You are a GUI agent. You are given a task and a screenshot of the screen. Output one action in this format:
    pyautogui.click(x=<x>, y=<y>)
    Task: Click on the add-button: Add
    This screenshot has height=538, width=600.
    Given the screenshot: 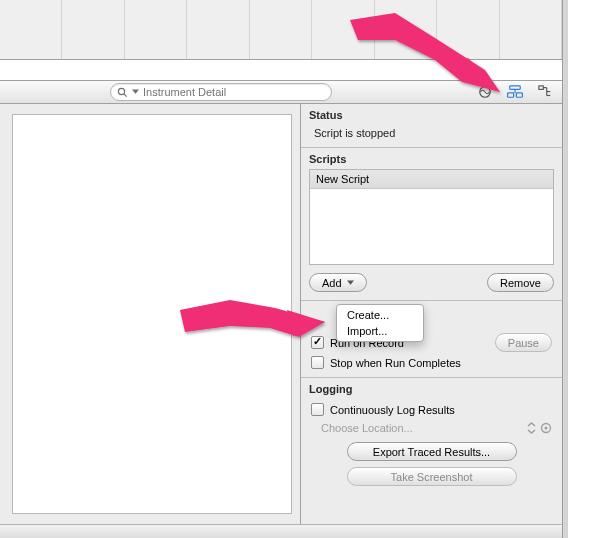 What is the action you would take?
    pyautogui.click(x=338, y=282)
    